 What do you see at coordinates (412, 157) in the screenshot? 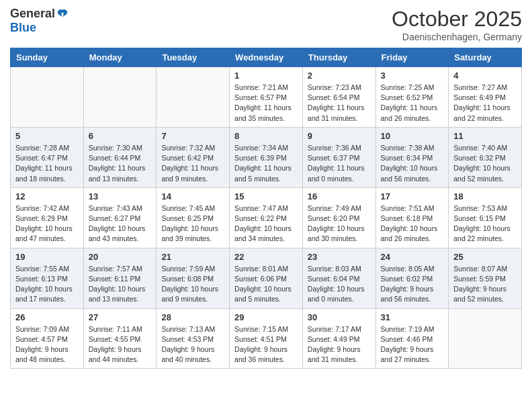
I see `calendar-cell: 10Sunrise: 7:38 AM Sunset: 6:34 PM Dayli…` at bounding box center [412, 157].